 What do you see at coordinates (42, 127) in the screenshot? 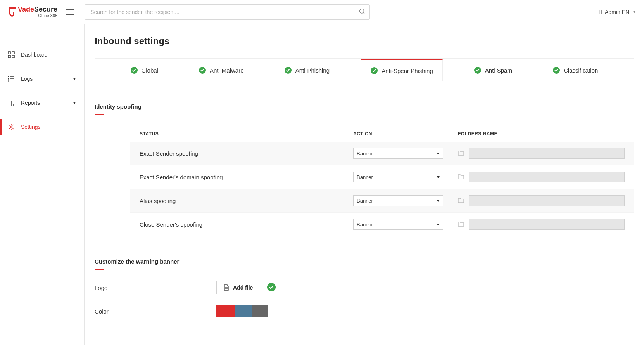
I see `sidebar-item-settings: Settings` at bounding box center [42, 127].